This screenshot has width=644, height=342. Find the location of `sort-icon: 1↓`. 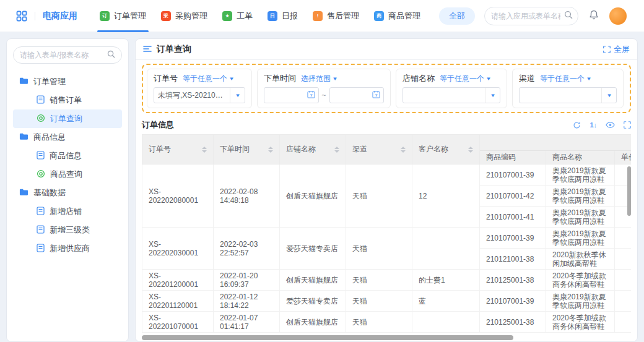

sort-icon: 1↓ is located at coordinates (593, 125).